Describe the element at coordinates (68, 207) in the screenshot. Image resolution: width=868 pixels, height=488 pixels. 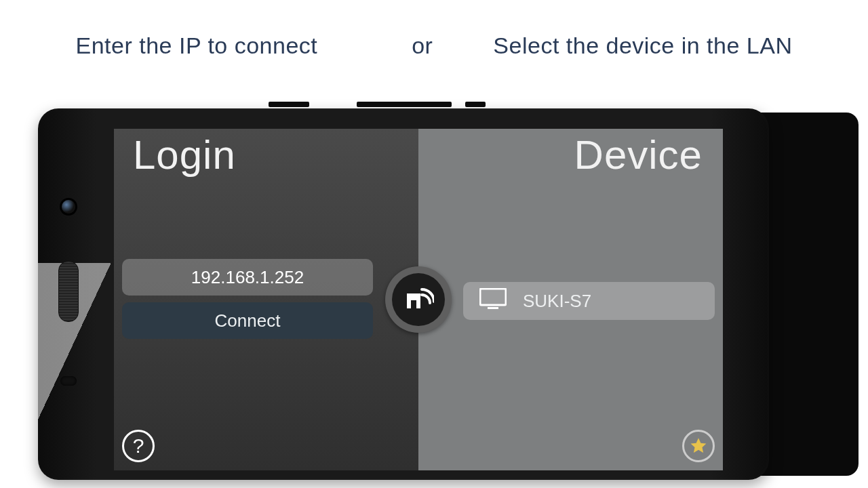
I see `phone-camera` at that location.